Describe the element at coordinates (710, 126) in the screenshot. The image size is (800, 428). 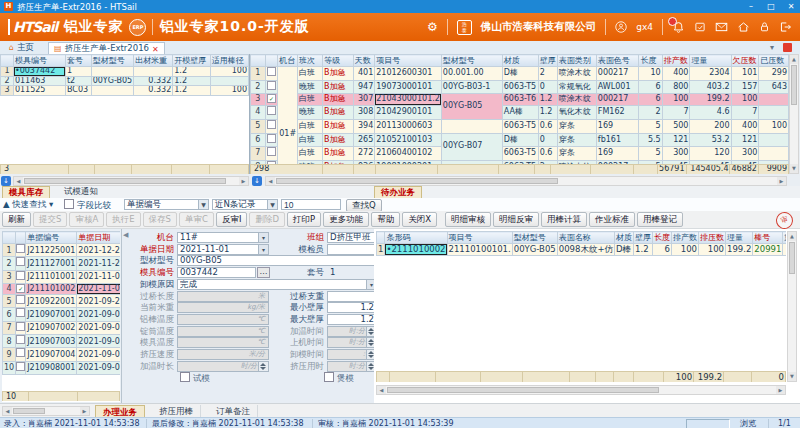
I see `table-cell: 200` at that location.